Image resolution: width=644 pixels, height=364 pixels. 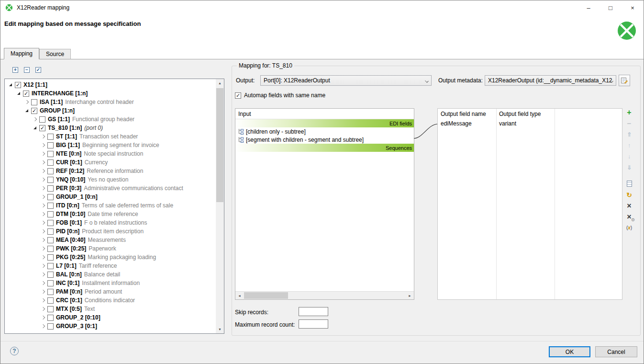 I want to click on check-all-button: ✓, so click(x=38, y=70).